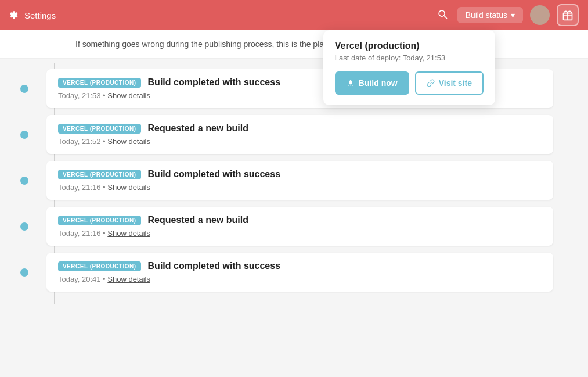 This screenshot has height=377, width=588. Describe the element at coordinates (300, 135) in the screenshot. I see `timeline-item-2: VERCEL (PRODUCTION) Requested a new buil…` at that location.